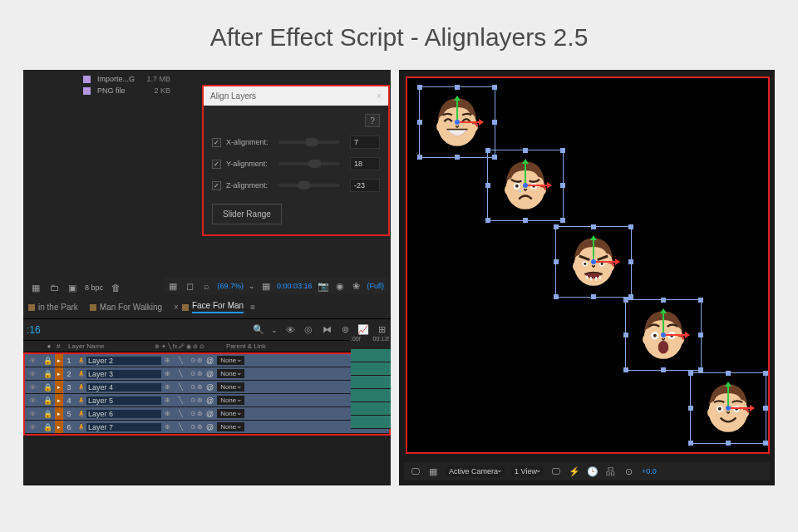 This screenshot has width=798, height=532. What do you see at coordinates (527, 471) in the screenshot?
I see `view-layout-dropdown: 1 View` at bounding box center [527, 471].